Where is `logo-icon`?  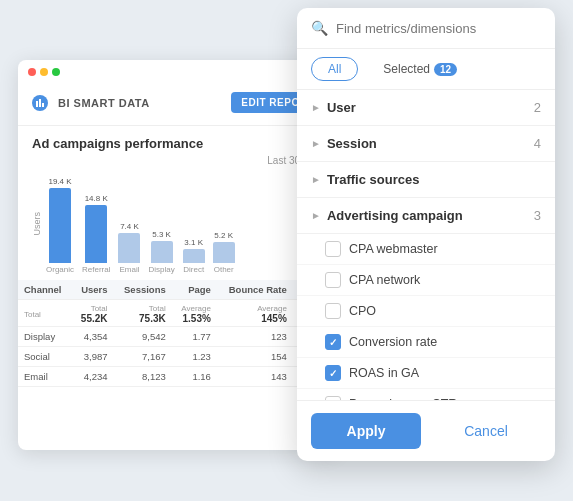
logo-icon is located at coordinates (40, 103).